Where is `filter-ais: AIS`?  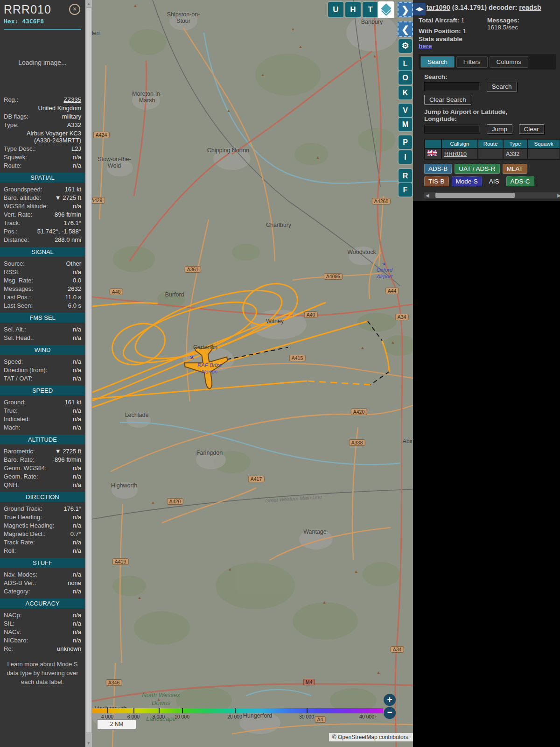
filter-ais: AIS is located at coordinates (494, 181).